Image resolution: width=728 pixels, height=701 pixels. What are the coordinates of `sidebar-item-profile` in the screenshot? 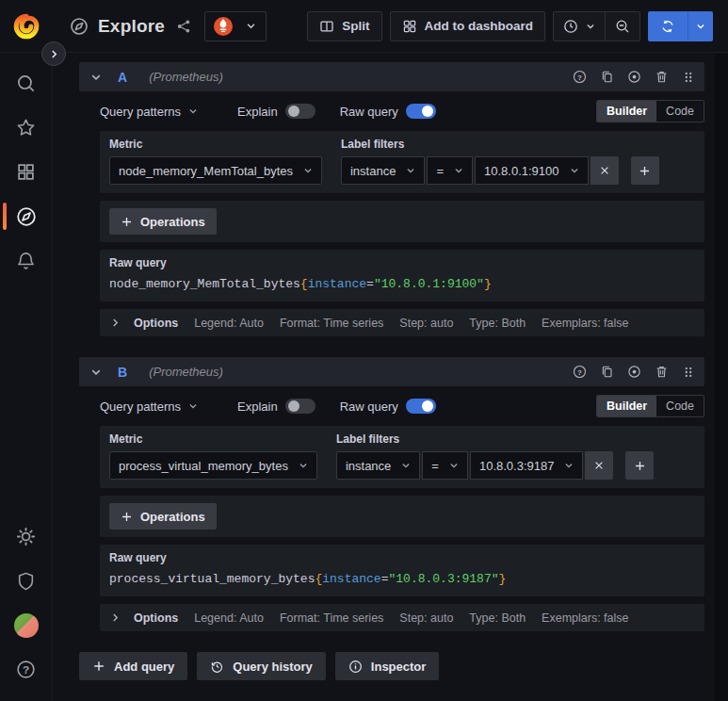 It's located at (26, 626).